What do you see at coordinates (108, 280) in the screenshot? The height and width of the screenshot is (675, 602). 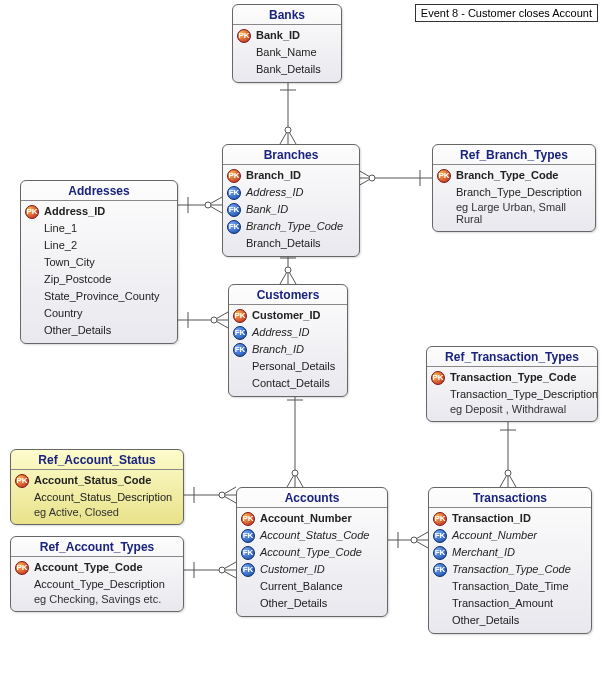 I see `attr-label: Zip_Postcode` at bounding box center [108, 280].